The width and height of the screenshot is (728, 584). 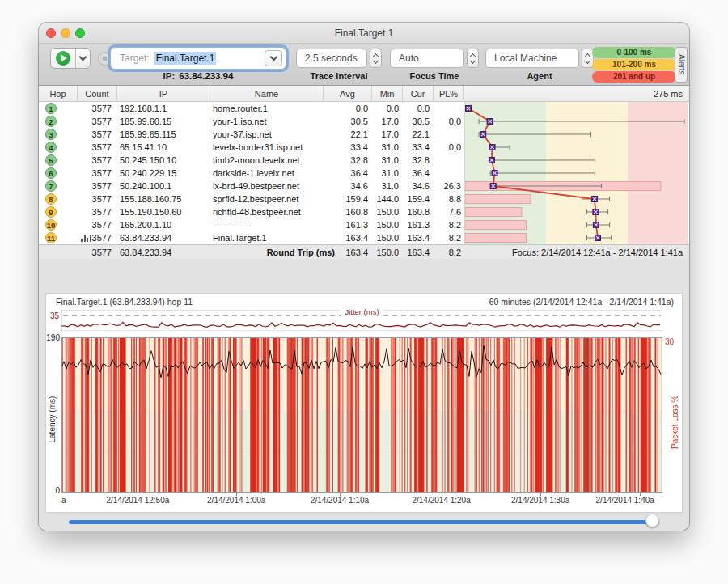 I want to click on jitter-max-label: 35, so click(x=53, y=315).